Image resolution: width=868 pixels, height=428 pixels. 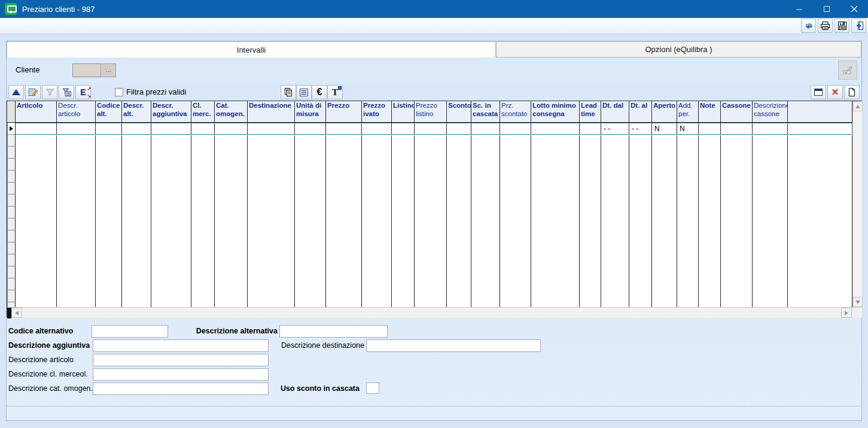 What do you see at coordinates (818, 92) in the screenshot?
I see `window-button` at bounding box center [818, 92].